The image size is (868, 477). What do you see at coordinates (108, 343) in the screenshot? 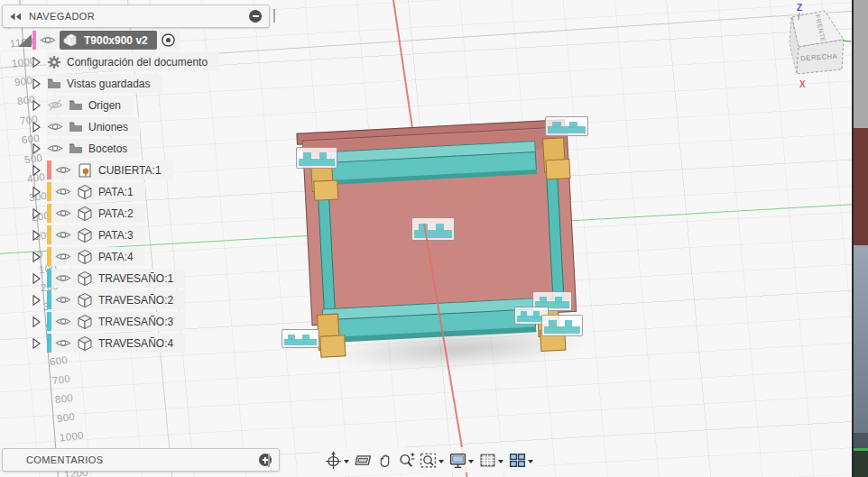
I see `tree-row: TRAVESAÑO:4` at bounding box center [108, 343].